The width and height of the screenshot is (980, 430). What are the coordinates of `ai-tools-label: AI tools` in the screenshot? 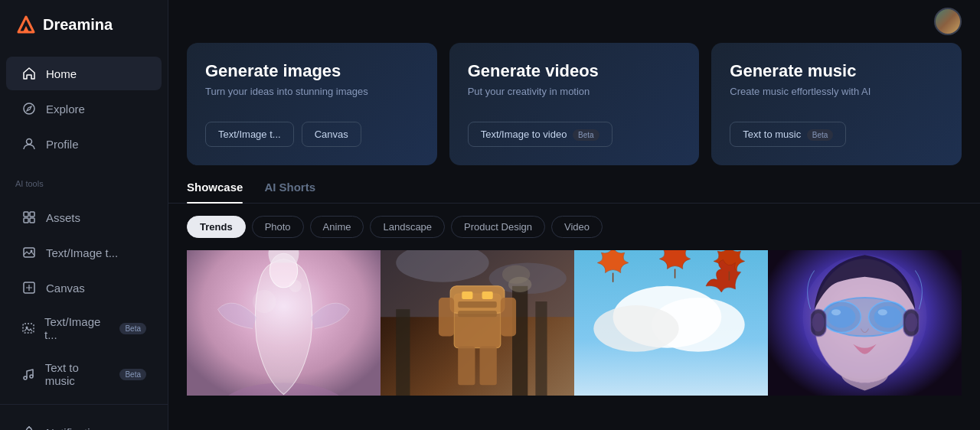 It's located at (84, 181).